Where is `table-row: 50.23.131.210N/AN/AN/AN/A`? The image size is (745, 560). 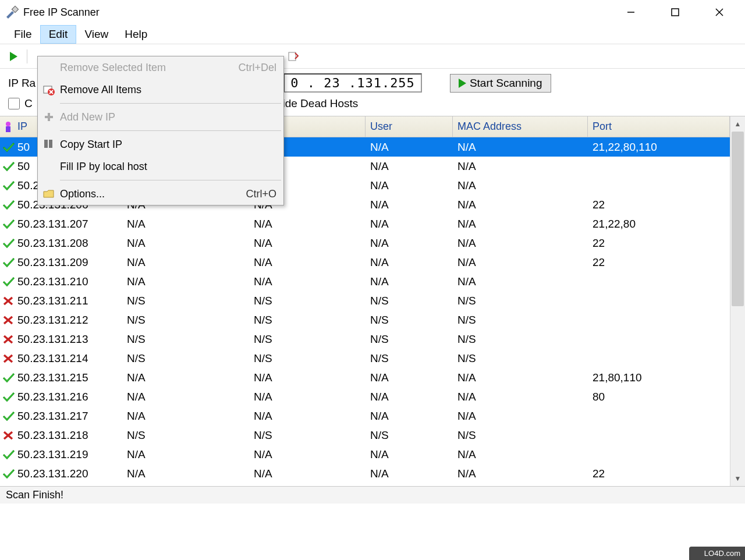
table-row: 50.23.131.210N/AN/AN/AN/A is located at coordinates (365, 282).